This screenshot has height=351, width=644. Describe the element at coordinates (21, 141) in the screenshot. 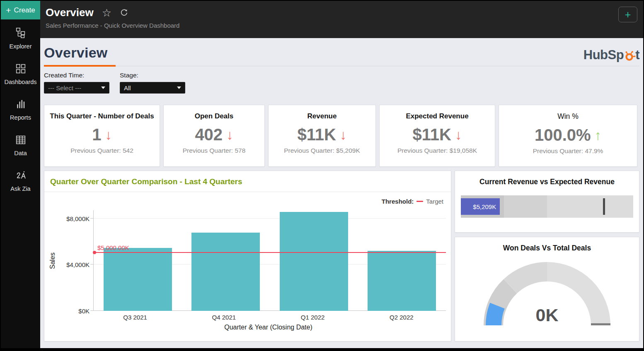

I see `data-icon` at that location.